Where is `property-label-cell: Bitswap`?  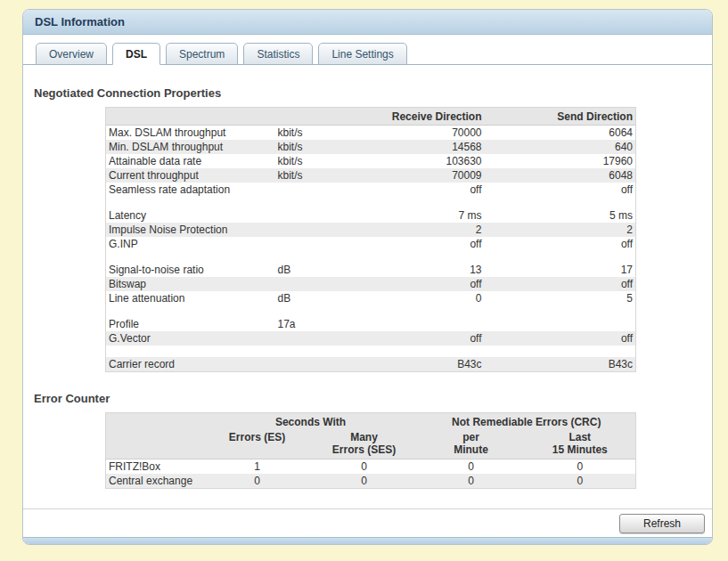 property-label-cell: Bitswap is located at coordinates (191, 284).